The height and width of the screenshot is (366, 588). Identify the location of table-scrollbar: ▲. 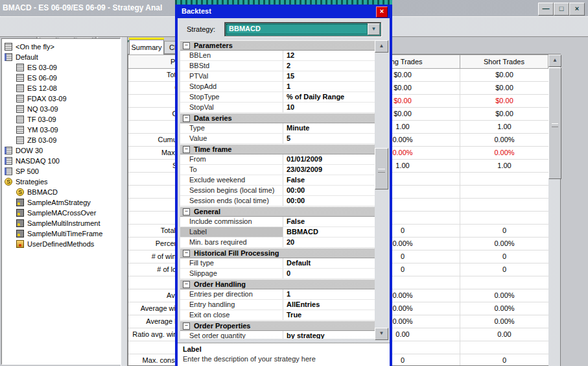
(554, 210).